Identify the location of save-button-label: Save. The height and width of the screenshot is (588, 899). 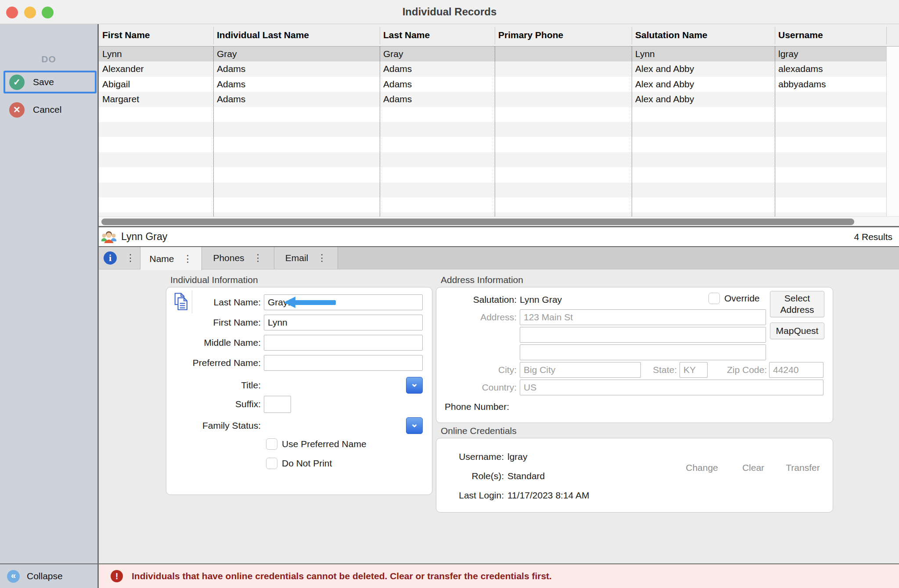
(43, 82).